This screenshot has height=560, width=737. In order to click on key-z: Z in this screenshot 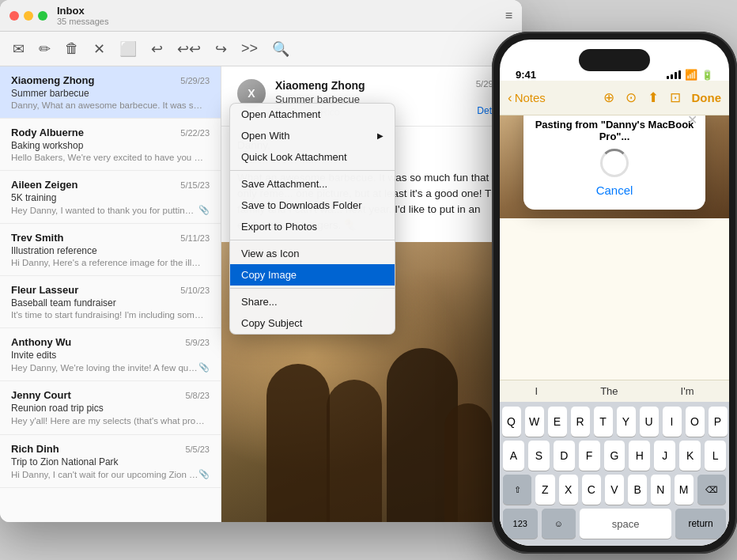, I will do `click(545, 490)`.